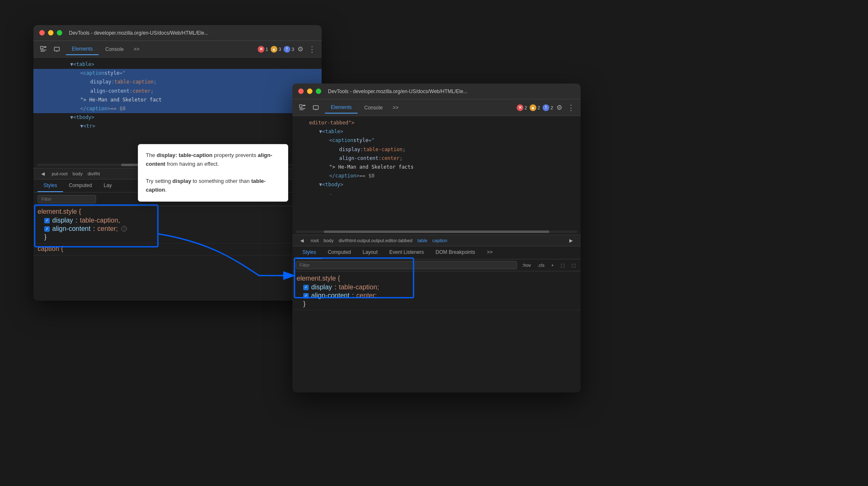 The image size is (868, 486). I want to click on rule-prop-display-1: display : table-caption,, so click(181, 220).